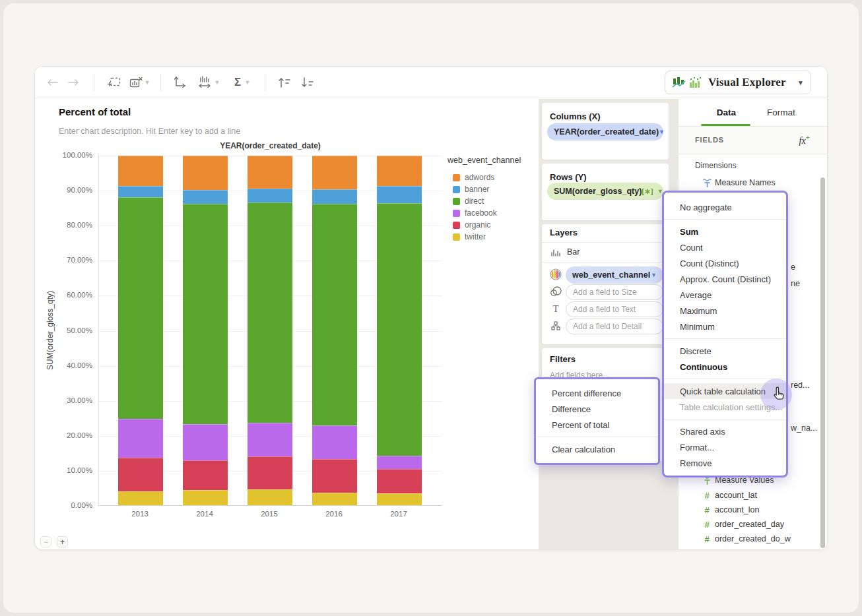 The width and height of the screenshot is (862, 616). I want to click on forward-icon, so click(74, 82).